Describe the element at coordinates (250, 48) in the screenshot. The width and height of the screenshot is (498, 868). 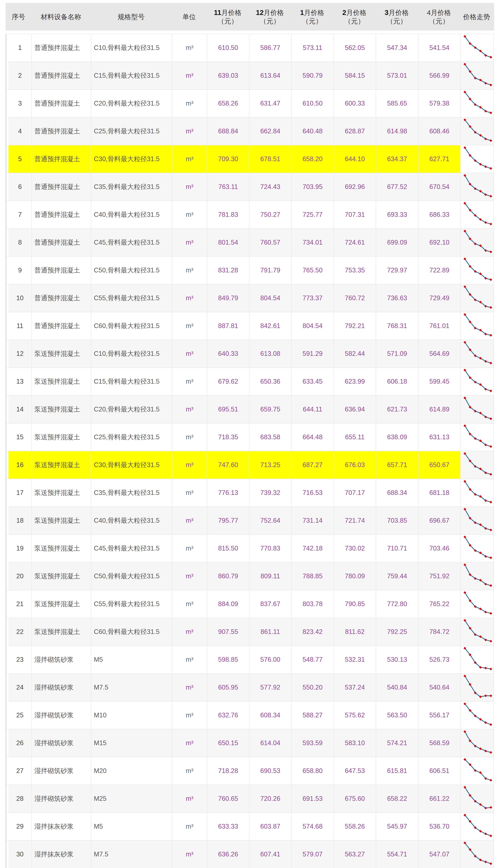
I see `table-row: 1普通预拌混凝土C10,骨料最大粒径31.5m³610.50586.77573.…` at that location.